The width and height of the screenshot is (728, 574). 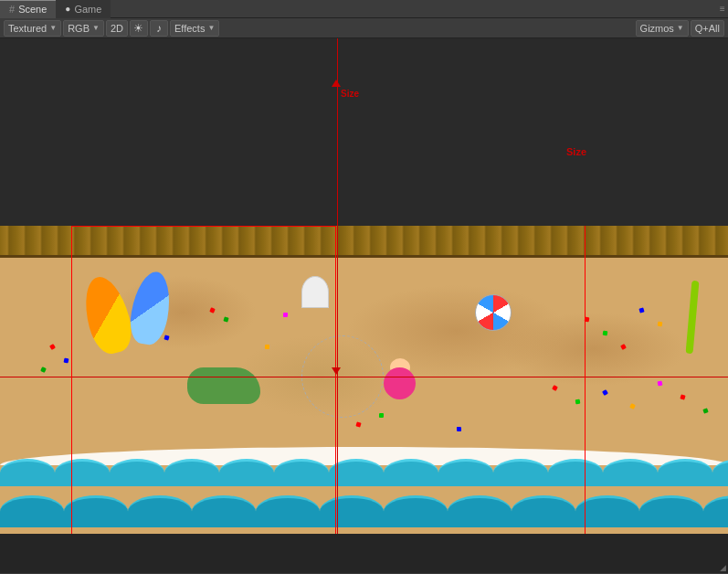 I want to click on tab-game-label: Game, so click(x=88, y=9).